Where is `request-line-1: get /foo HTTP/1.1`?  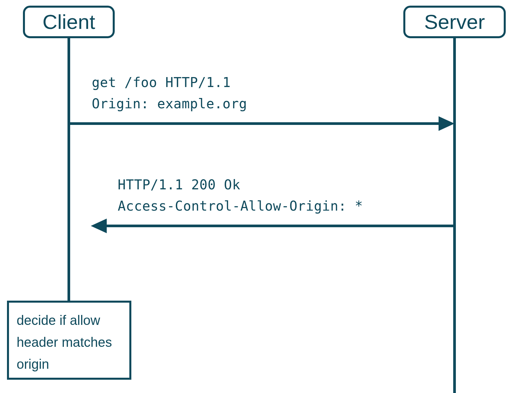 request-line-1: get /foo HTTP/1.1 is located at coordinates (161, 82).